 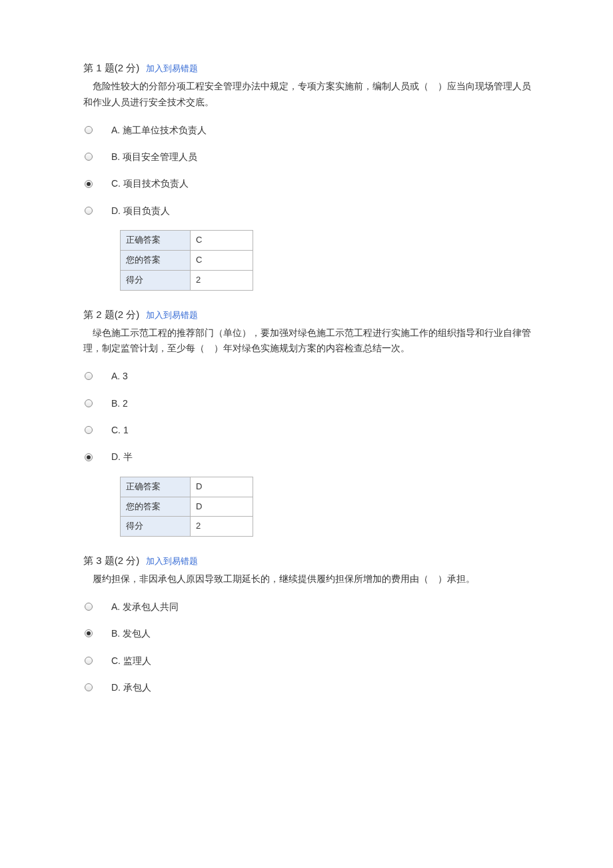 What do you see at coordinates (187, 241) in the screenshot?
I see `table-row: 正确答案 C` at bounding box center [187, 241].